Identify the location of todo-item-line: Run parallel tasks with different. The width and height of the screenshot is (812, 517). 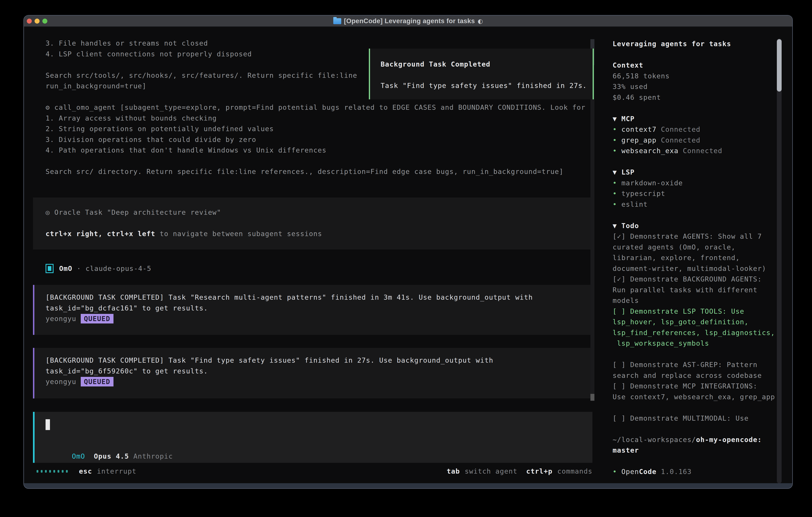
(701, 290).